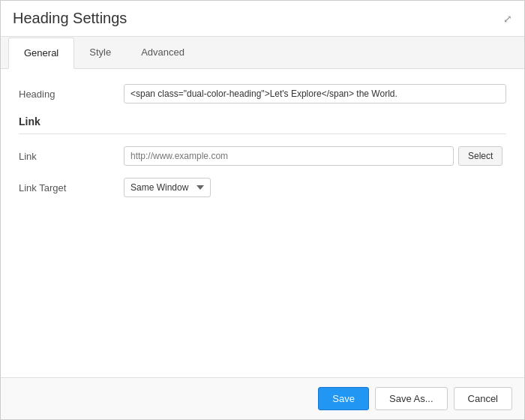  I want to click on link-target-row: Link Target Same Window New Window Light…, so click(262, 188).